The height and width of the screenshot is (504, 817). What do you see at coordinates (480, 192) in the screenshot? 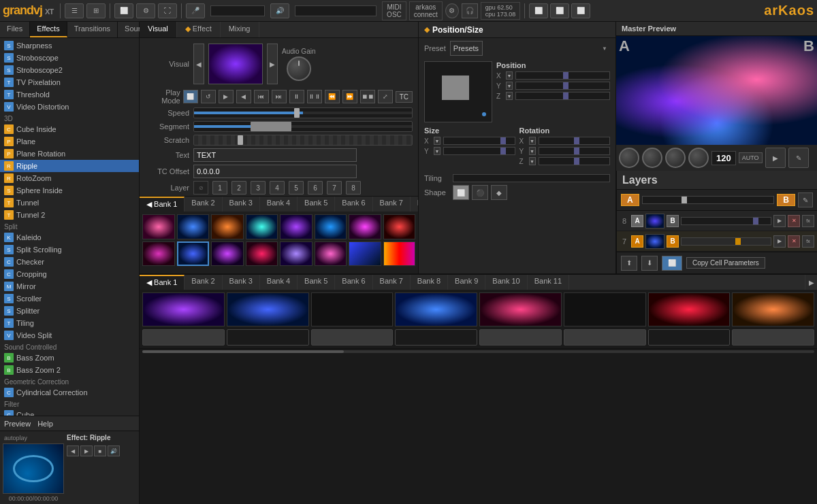
I see `shape-circle-btn: ⚫` at bounding box center [480, 192].